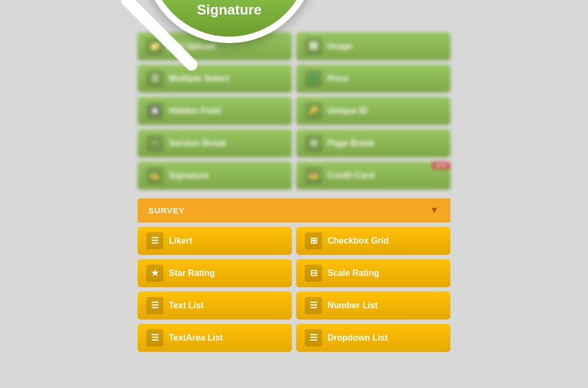  What do you see at coordinates (373, 306) in the screenshot?
I see `number-list-button: ☰ Number List` at bounding box center [373, 306].